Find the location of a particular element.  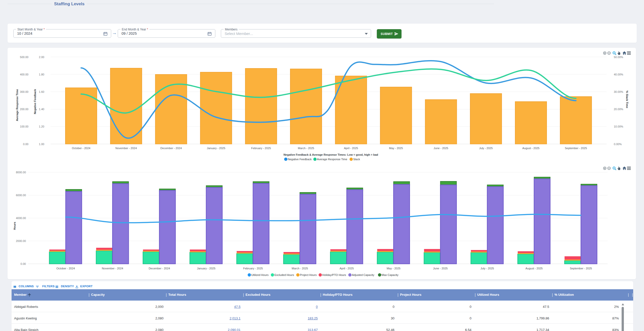

svg-text: Holiday/PTO Hours is located at coordinates (334, 275).